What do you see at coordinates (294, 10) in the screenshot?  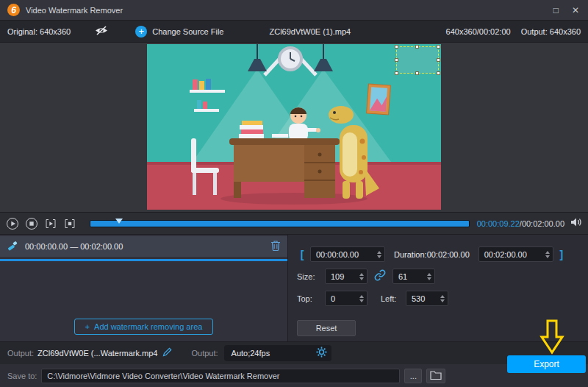 I see `titlebar: 6 Video Watermark Remover □ ✕` at bounding box center [294, 10].